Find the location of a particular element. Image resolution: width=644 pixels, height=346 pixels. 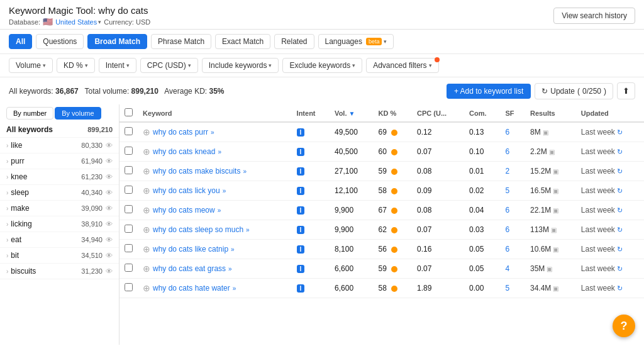

sidebar-item: › purr 61,940 👁 is located at coordinates (59, 161).